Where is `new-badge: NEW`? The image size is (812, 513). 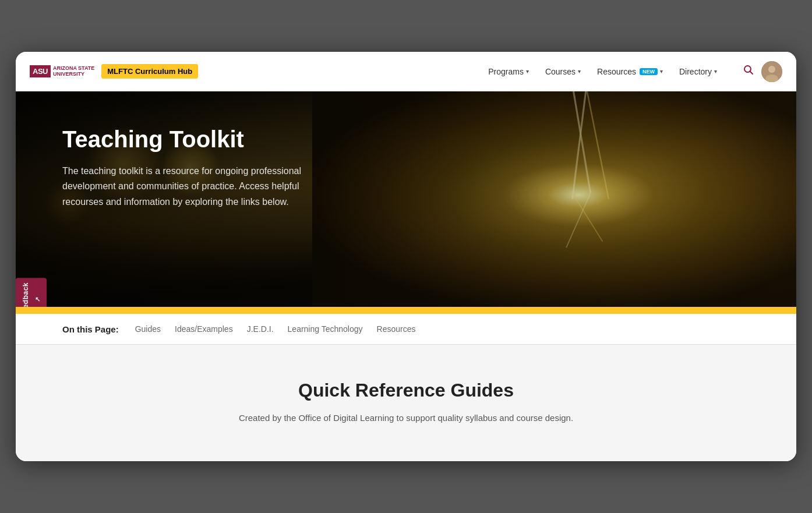 new-badge: NEW is located at coordinates (649, 72).